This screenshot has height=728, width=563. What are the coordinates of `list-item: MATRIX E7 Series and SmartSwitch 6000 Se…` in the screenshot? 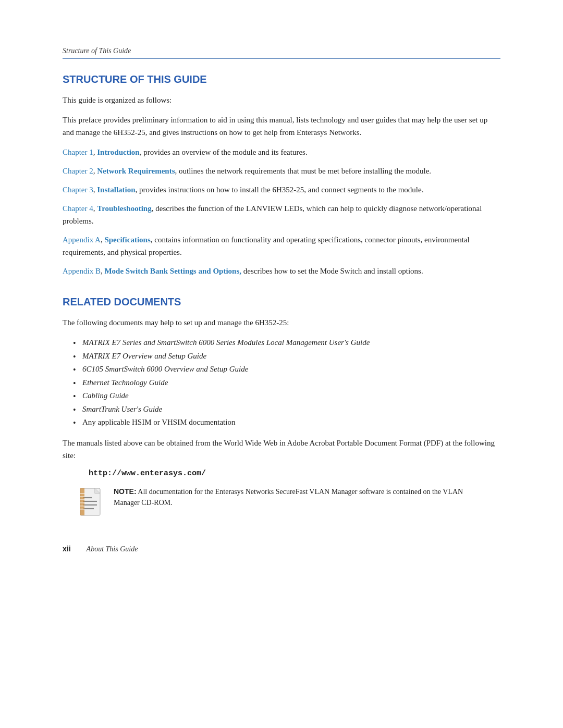 It's located at (287, 343).